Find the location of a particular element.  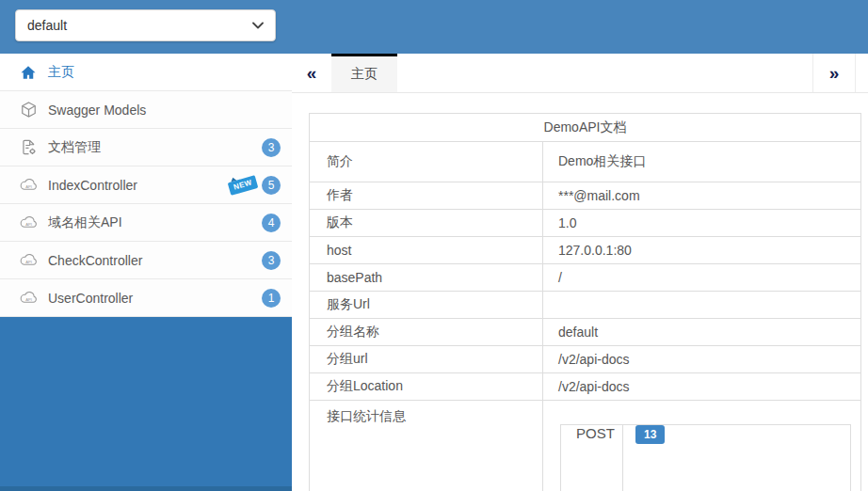

doc-row-label: 版本 is located at coordinates (426, 224).